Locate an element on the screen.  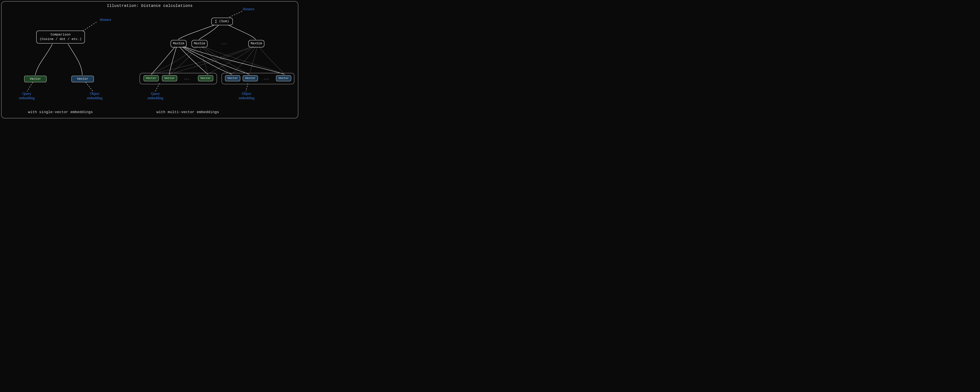
query-vector-ellipsis: ... is located at coordinates (187, 78).